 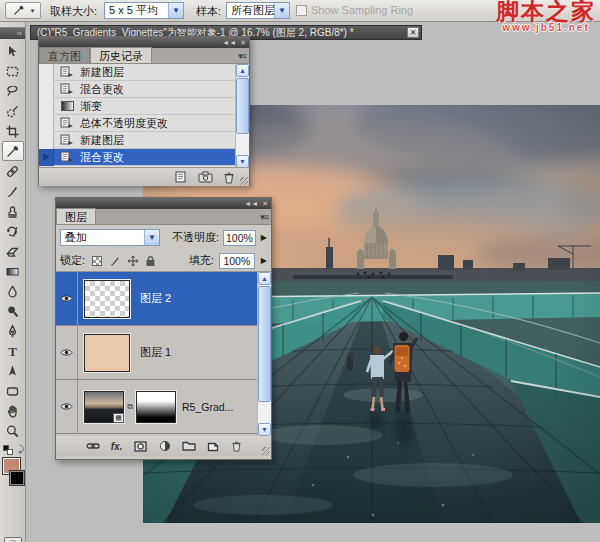 I want to click on history-entry: 总体不透明度更改, so click(x=138, y=124).